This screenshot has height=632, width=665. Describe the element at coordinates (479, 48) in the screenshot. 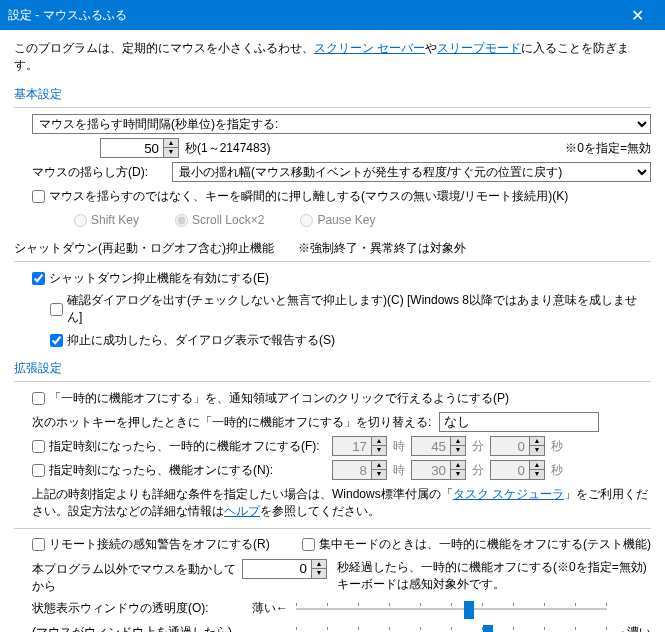

I see `link-sleep: スリープモード` at that location.